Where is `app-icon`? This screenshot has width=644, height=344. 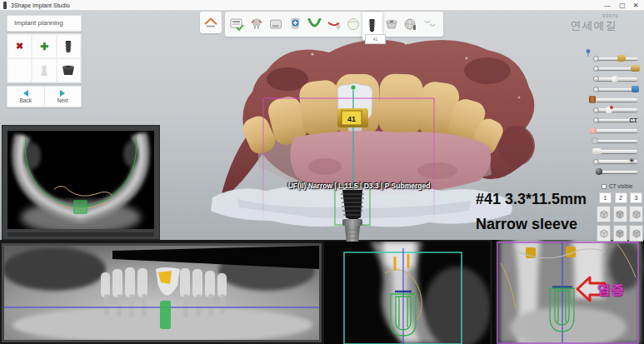
app-icon is located at coordinates (5, 5).